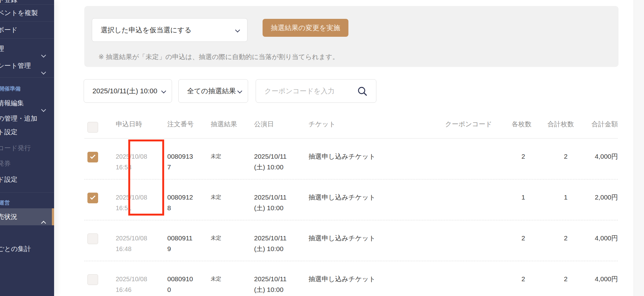 The width and height of the screenshot is (644, 296). I want to click on table-row: 2025/10/0816:4800809119未定2025/10/11(土) 1…, so click(351, 241).